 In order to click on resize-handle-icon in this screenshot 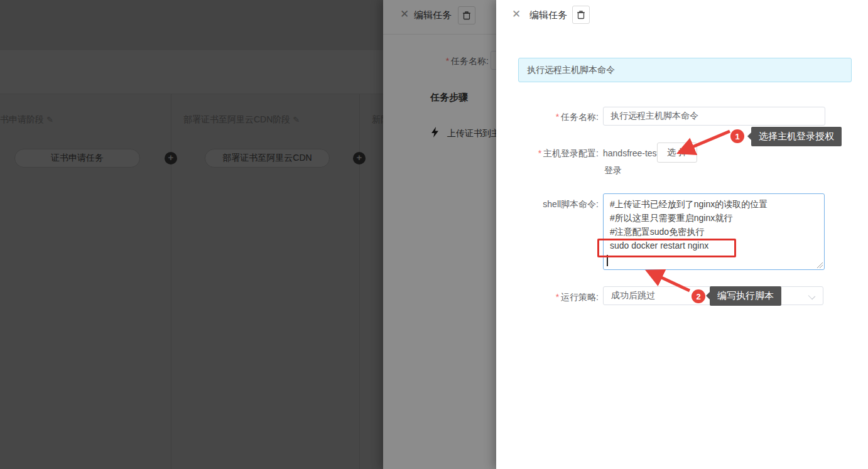, I will do `click(819, 265)`.